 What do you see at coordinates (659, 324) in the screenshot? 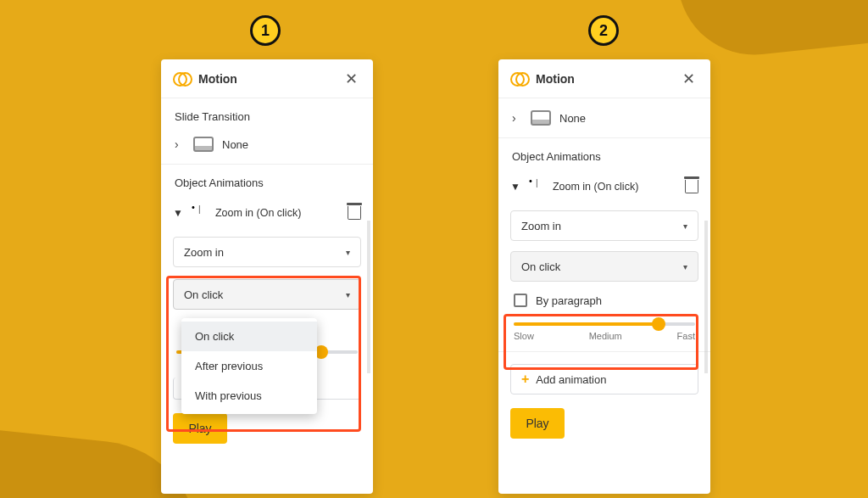
I see `slider-thumb` at bounding box center [659, 324].